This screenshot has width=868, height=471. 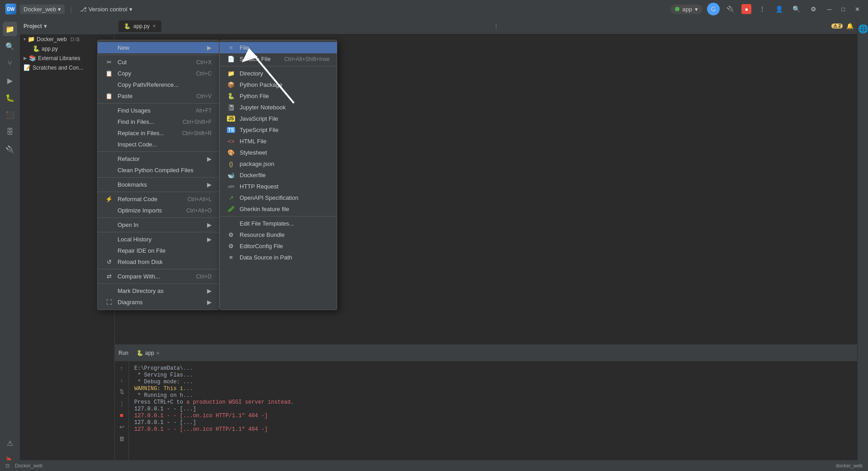 I want to click on menu-item-label: Clean Python Compiled Files, so click(x=165, y=170).